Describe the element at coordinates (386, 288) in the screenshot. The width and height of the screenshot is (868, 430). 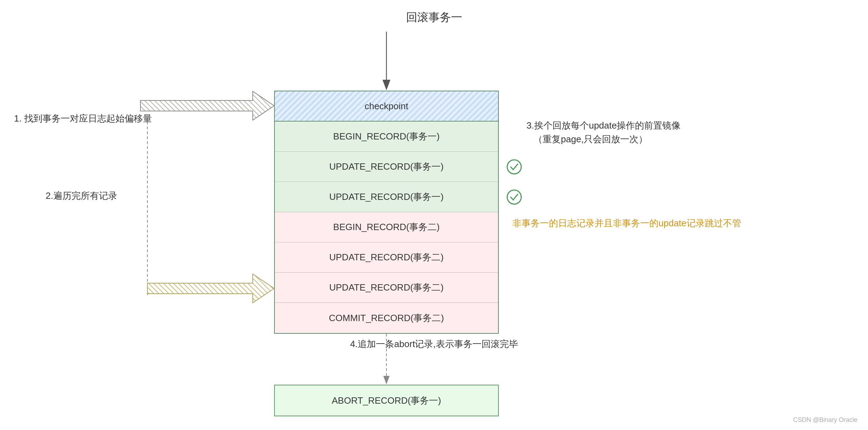
I see `log-row-update2b: UPDATE_RECORD(事务二)` at that location.